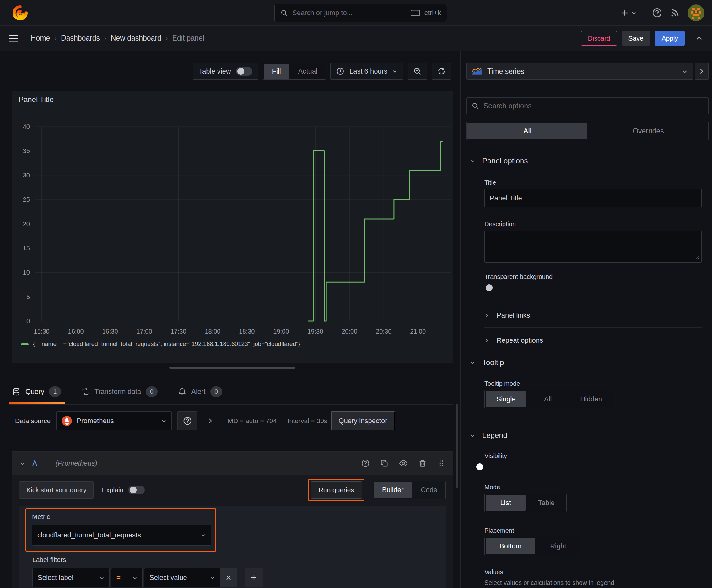  Describe the element at coordinates (232, 463) in the screenshot. I see `query-row-header: A (Prometheus)` at that location.